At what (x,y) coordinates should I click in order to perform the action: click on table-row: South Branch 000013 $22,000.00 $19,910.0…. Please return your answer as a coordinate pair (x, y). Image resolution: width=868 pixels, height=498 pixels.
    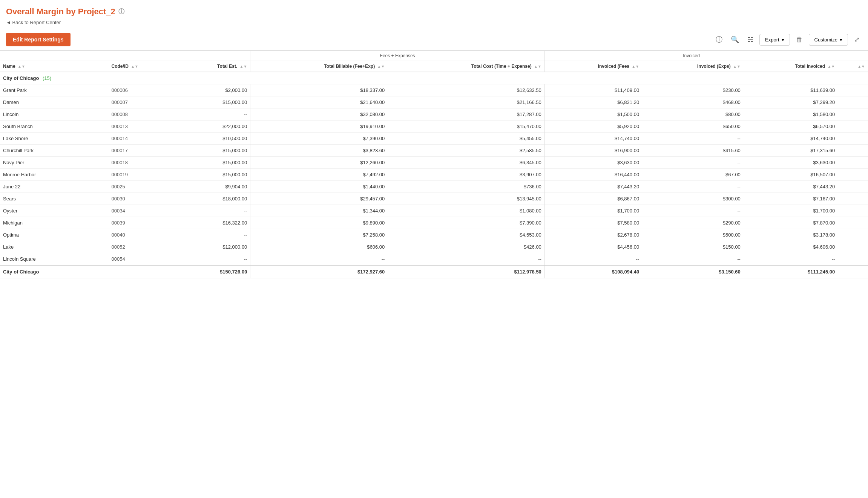
    Looking at the image, I should click on (434, 127).